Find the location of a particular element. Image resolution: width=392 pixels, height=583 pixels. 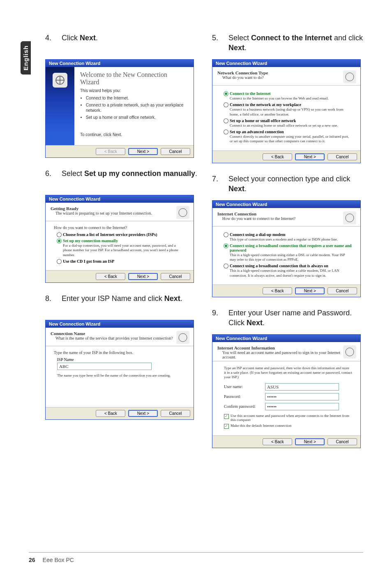

radio-option-broadband-pw: Connect using a broadband connection tha… is located at coordinates (288, 253).